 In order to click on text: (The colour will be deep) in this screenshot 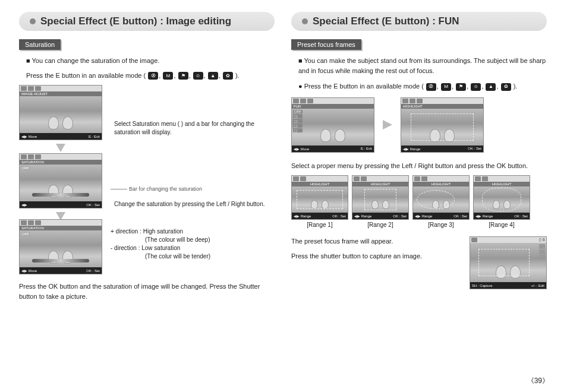, I will do `click(178, 240)`.